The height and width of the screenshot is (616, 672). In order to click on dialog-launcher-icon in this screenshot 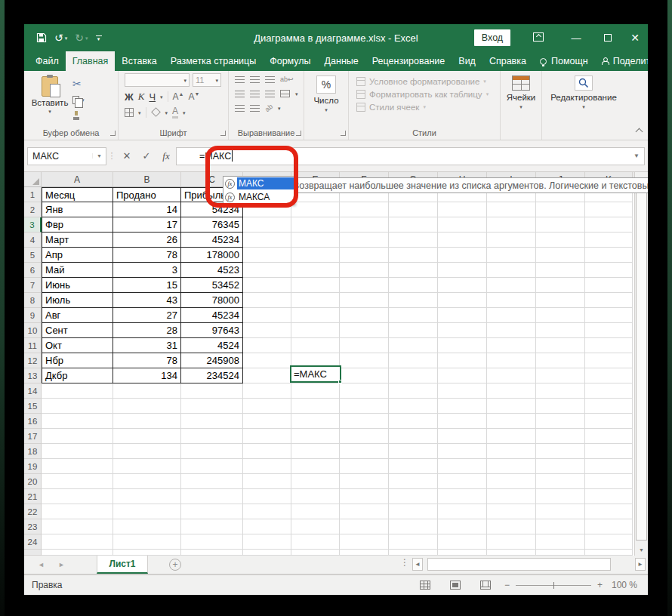, I will do `click(343, 133)`.